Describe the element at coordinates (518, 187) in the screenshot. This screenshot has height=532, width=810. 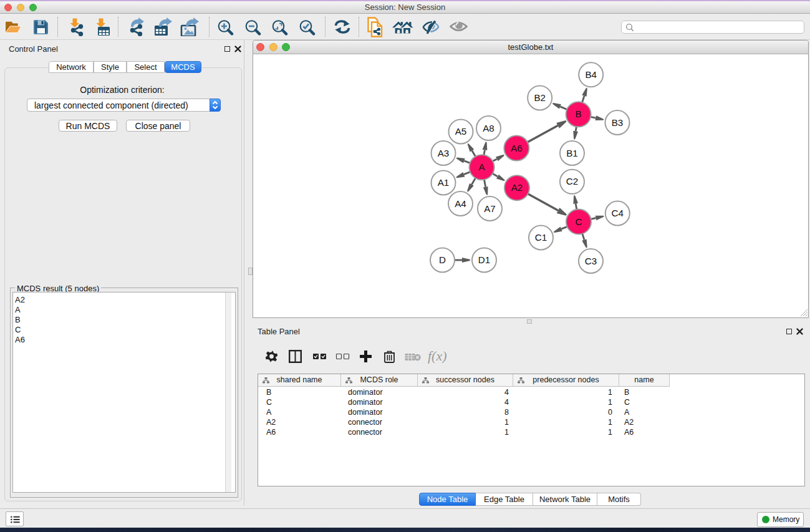
I see `svg-text: A2` at that location.